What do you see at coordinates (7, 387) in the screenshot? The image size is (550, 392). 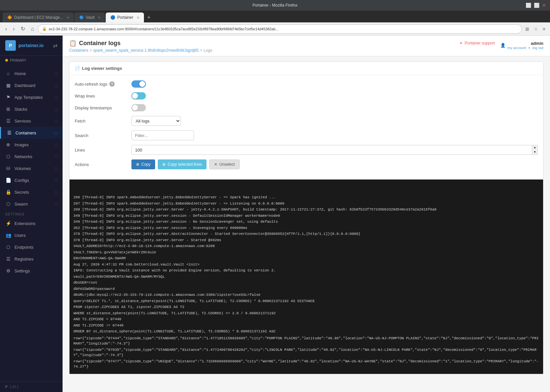 I see `version-logo: P` at bounding box center [7, 387].